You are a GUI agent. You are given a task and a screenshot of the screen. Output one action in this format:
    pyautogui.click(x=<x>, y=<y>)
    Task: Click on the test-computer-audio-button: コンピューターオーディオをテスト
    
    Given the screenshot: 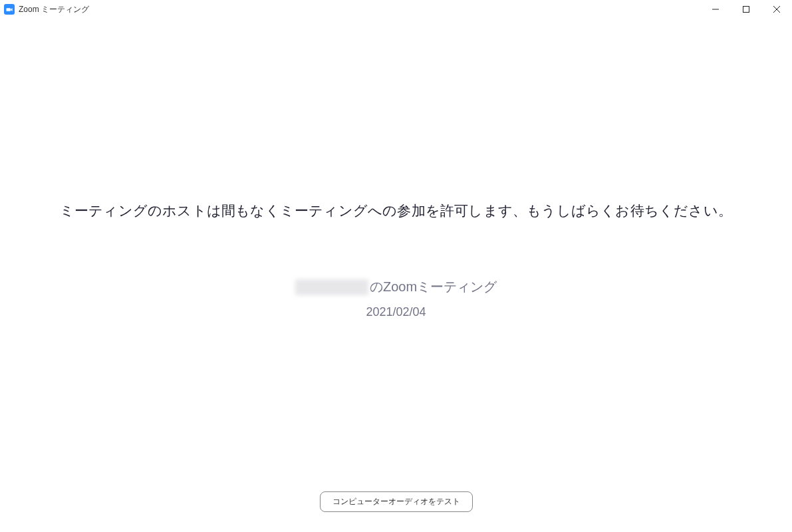 What is the action you would take?
    pyautogui.click(x=396, y=501)
    